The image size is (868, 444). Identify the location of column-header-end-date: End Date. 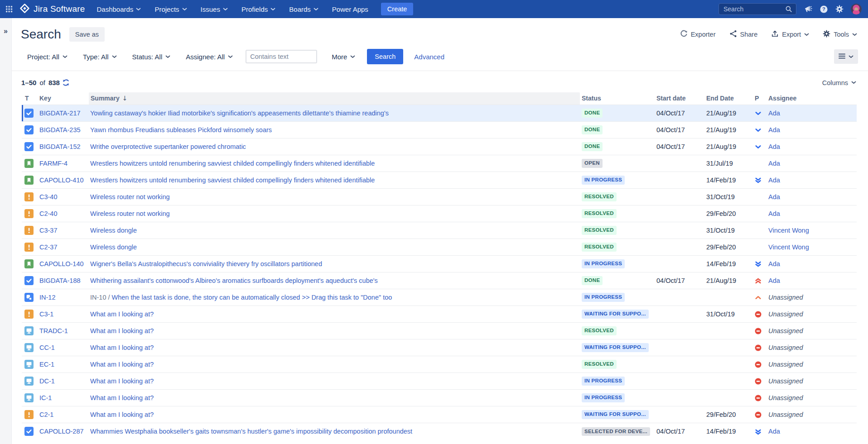
(728, 99).